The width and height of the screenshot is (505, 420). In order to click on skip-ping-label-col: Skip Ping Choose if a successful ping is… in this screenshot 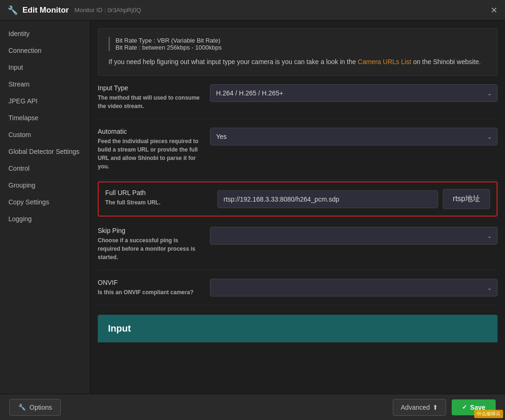, I will do `click(154, 244)`.